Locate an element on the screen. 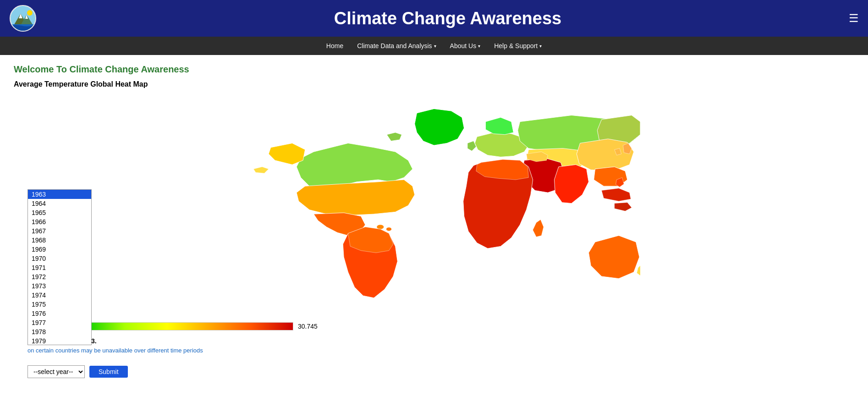  bottom-controls: --select year--1963196419651966196719681… is located at coordinates (71, 372).